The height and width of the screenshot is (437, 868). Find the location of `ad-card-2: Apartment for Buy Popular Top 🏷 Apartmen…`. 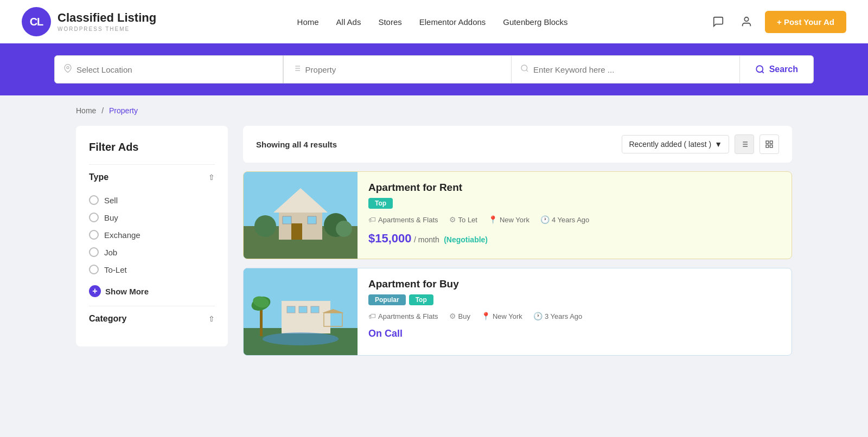

ad-card-2: Apartment for Buy Popular Top 🏷 Apartmen… is located at coordinates (518, 312).